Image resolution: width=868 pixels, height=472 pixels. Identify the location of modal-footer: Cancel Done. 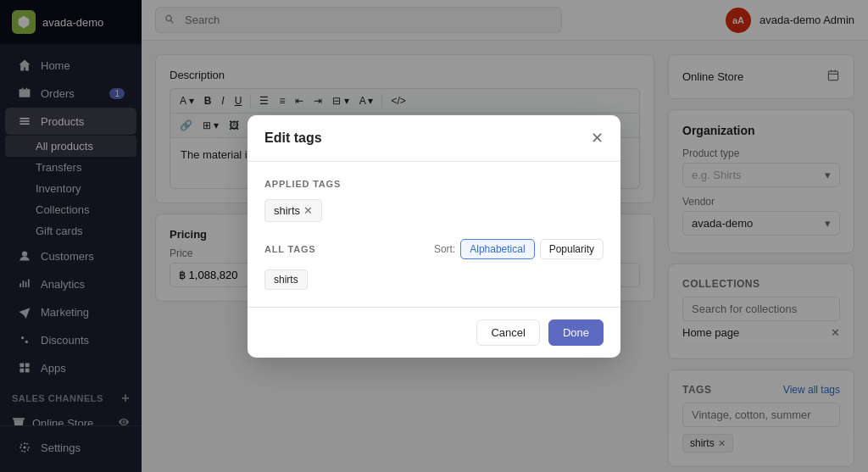
(434, 332).